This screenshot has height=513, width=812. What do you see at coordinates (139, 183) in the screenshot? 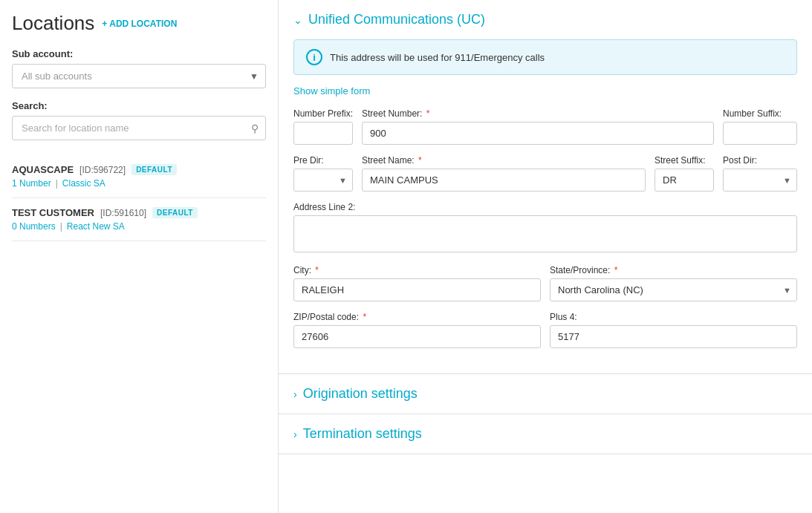
I see `account-links: 1 Number | Classic SA` at bounding box center [139, 183].